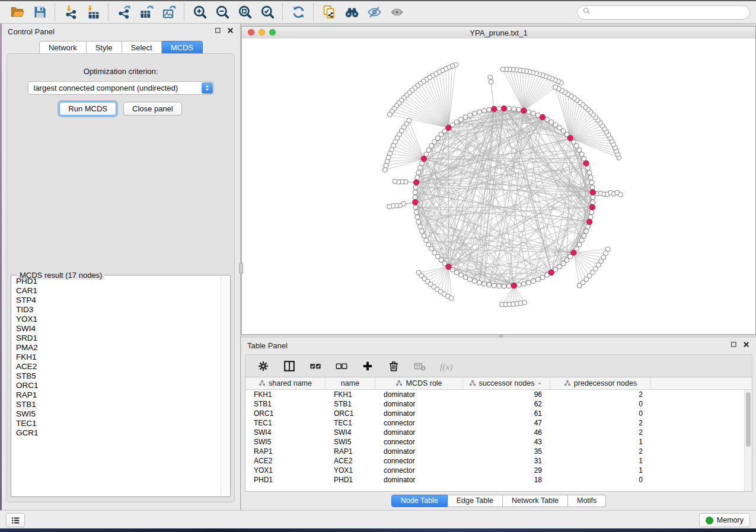  I want to click on vertical-splitter-handle, so click(241, 268).